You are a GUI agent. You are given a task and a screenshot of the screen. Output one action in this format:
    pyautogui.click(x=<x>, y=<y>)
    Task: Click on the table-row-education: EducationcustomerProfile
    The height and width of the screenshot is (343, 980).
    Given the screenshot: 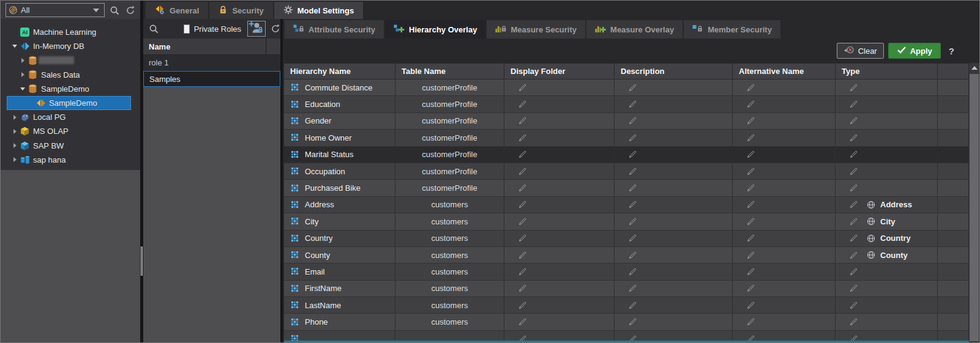 What is the action you would take?
    pyautogui.click(x=627, y=104)
    